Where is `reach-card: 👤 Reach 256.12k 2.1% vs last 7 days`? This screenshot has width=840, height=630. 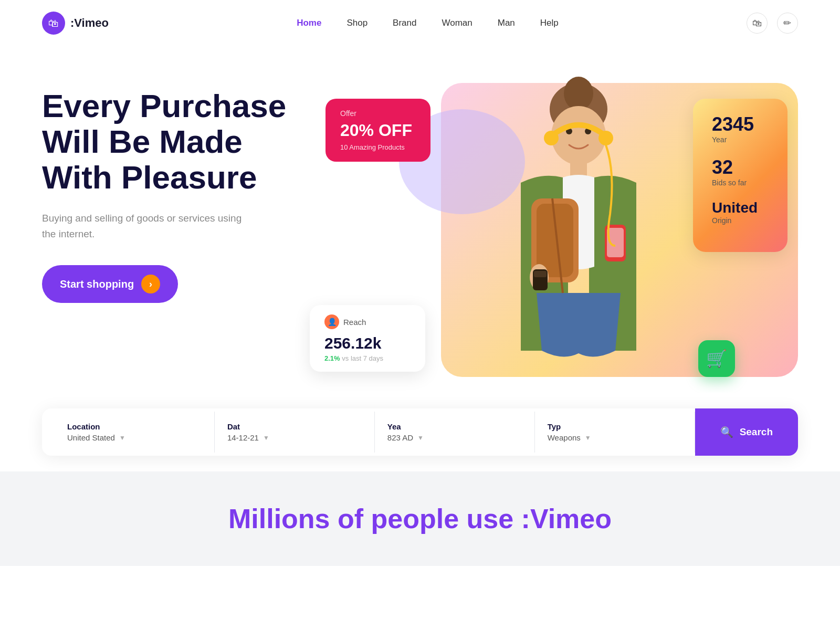
reach-card: 👤 Reach 256.12k 2.1% vs last 7 days is located at coordinates (368, 338).